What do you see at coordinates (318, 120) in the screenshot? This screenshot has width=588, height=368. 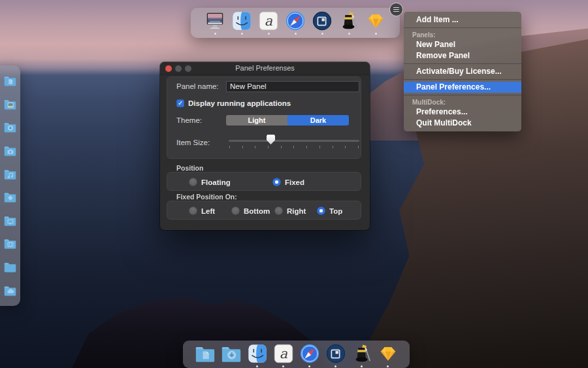 I see `theme-segment-dark: Dark` at bounding box center [318, 120].